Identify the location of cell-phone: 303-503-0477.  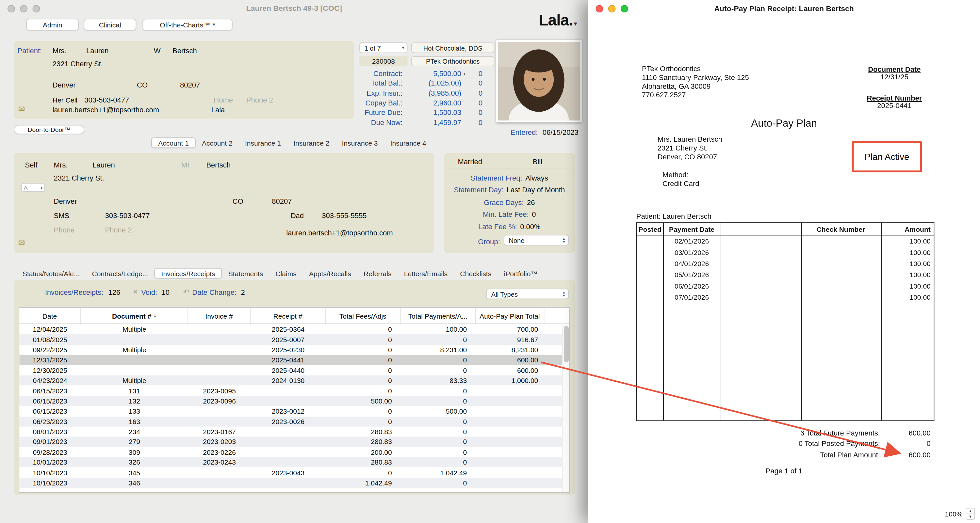
(107, 100).